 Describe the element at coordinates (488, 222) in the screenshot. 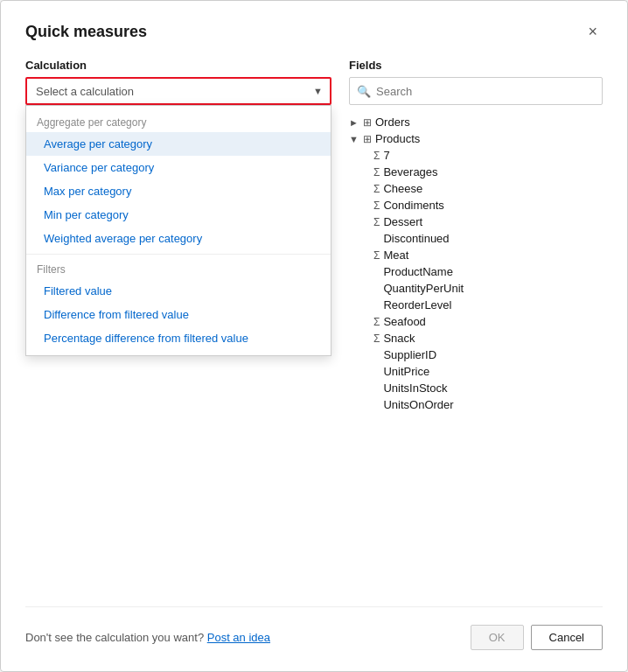

I see `tree-item-dessert: Σ Dessert` at that location.